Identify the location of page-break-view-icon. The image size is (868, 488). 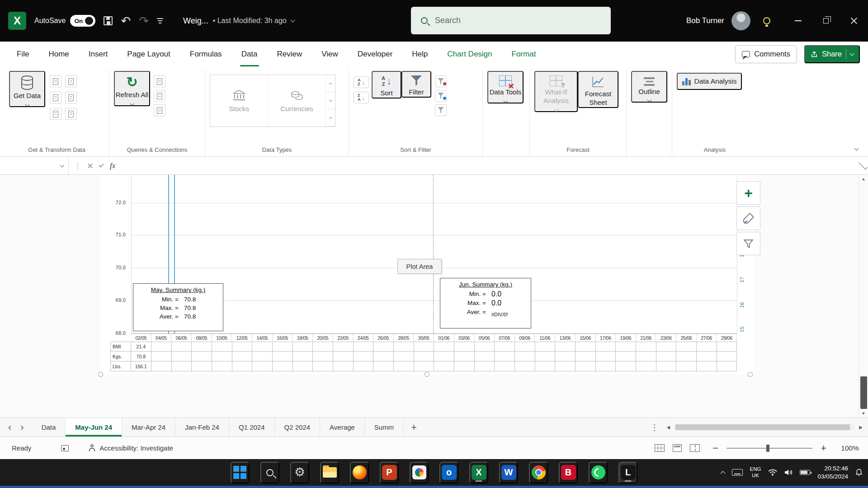
(695, 448).